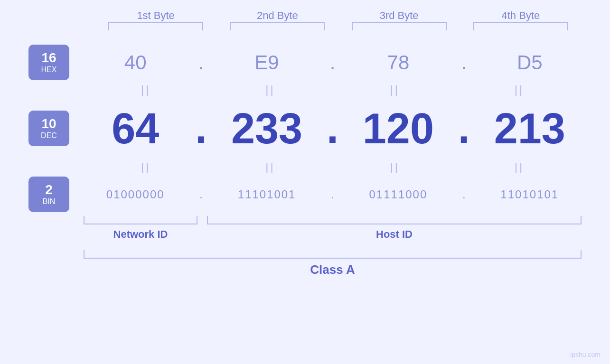 The image size is (610, 364). Describe the element at coordinates (332, 234) in the screenshot. I see `bottom-labels: Network ID Host ID` at that location.